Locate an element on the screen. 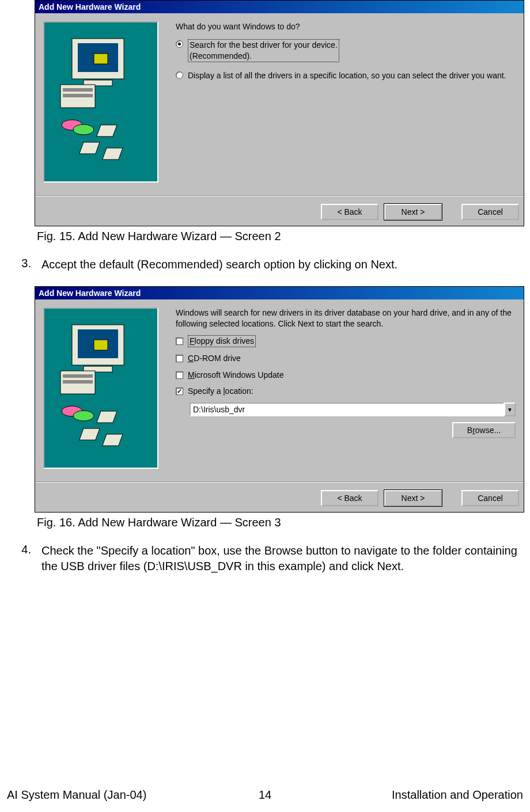 This screenshot has height=812, width=530. radio-display-list-label: Display a list of all the drivers in a s… is located at coordinates (347, 76).